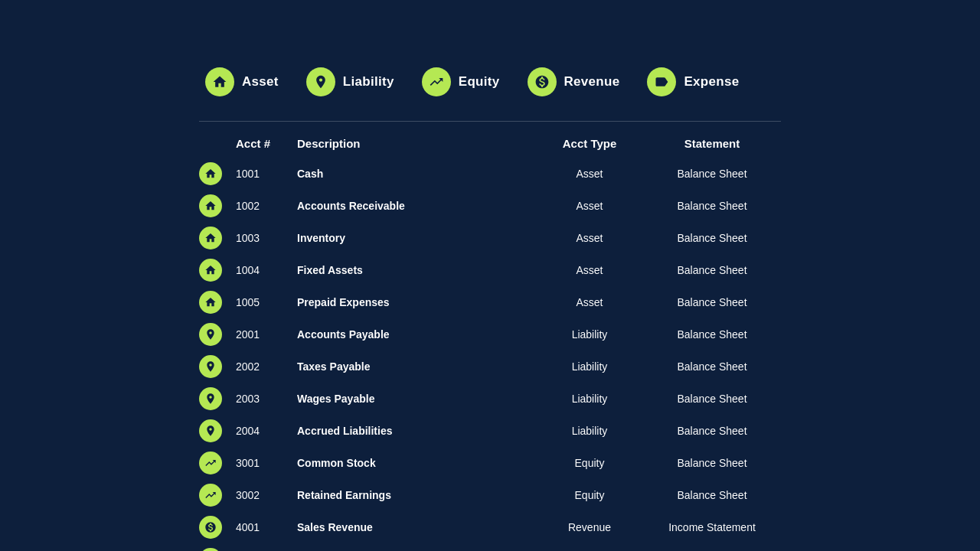 This screenshot has width=980, height=551. What do you see at coordinates (416, 431) in the screenshot?
I see `cell-description: Accrued Liabilities` at bounding box center [416, 431].